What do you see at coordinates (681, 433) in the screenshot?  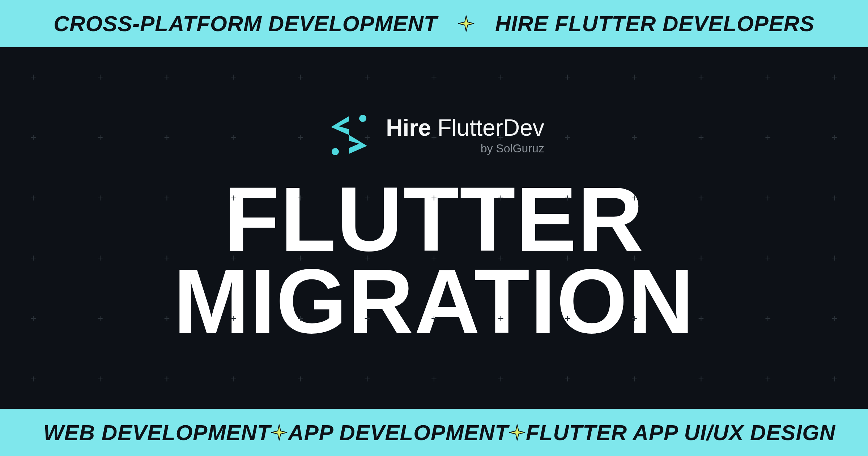 I see `bottom-banner-item: FLUTTER APP UI/UX DESIGN` at bounding box center [681, 433].